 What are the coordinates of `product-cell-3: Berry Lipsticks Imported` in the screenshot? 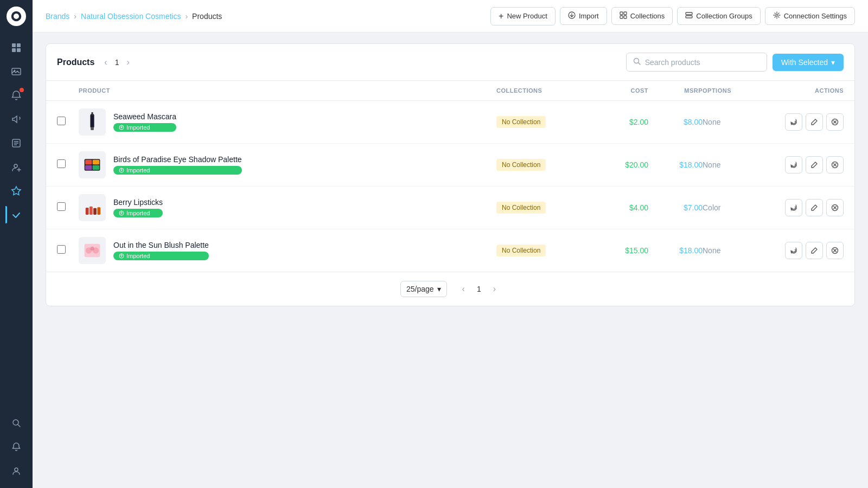 It's located at (288, 208).